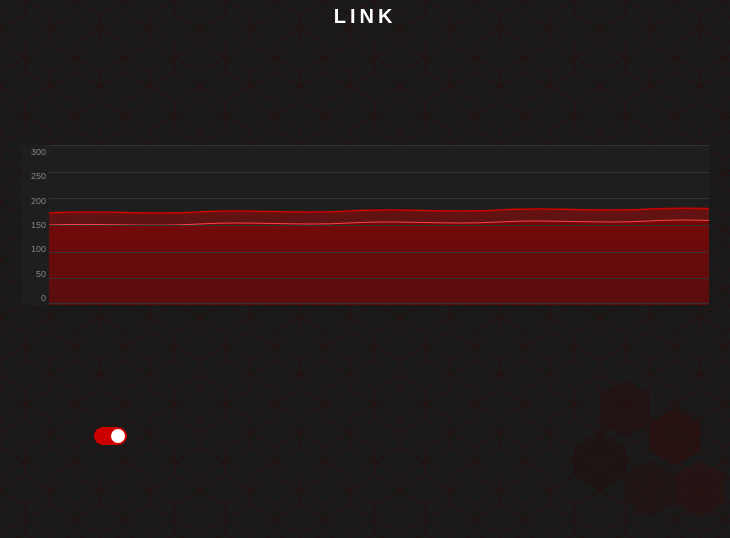  What do you see at coordinates (110, 436) in the screenshot?
I see `ocp-toggle` at bounding box center [110, 436].